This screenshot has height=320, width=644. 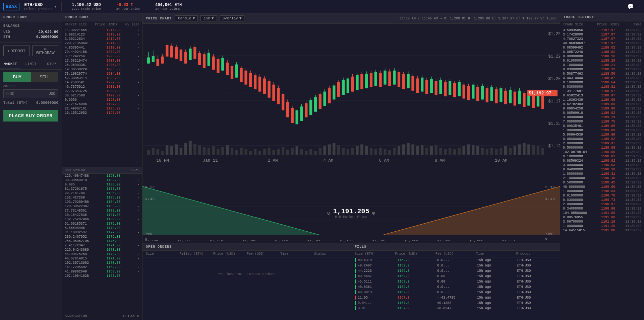 I want to click on ask-price: 1197.00, so click(x=111, y=104).